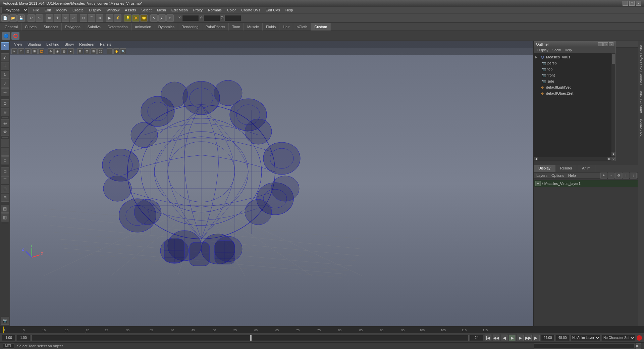  What do you see at coordinates (5, 180) in the screenshot?
I see `snap-curve-lt-button: ⌒` at bounding box center [5, 180].